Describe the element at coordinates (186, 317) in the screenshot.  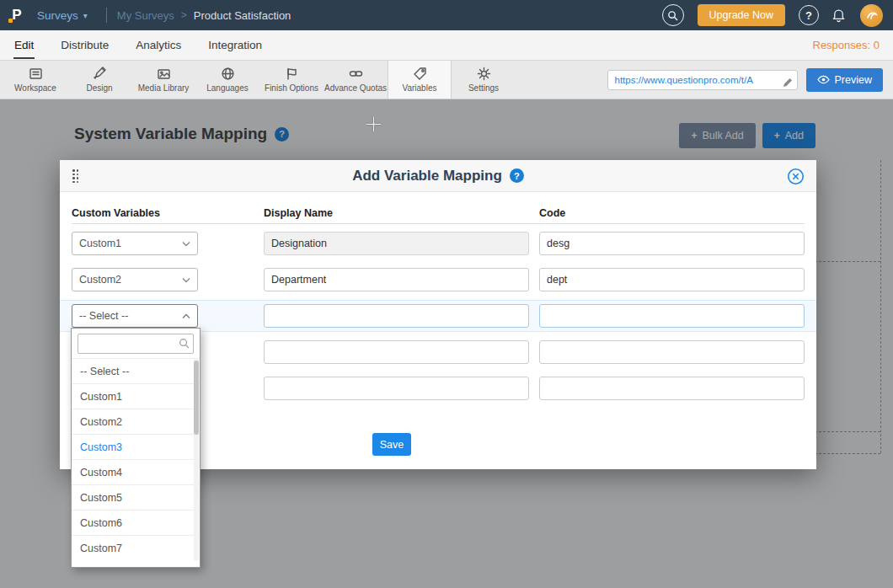
I see `chevron-up-icon` at that location.